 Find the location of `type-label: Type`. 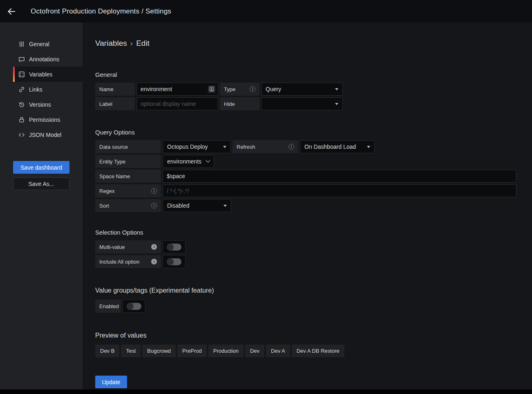

type-label: Type is located at coordinates (230, 89).